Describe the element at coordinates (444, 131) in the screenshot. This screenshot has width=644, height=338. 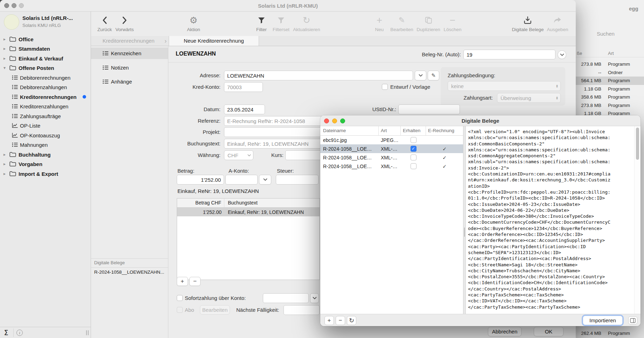
I see `col-erechnung: E-Rechnung` at that location.